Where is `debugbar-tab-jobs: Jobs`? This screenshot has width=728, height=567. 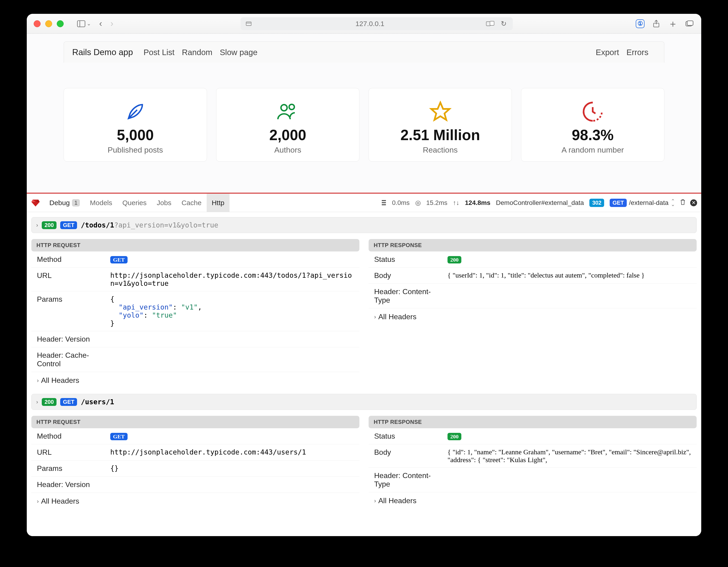 debugbar-tab-jobs: Jobs is located at coordinates (164, 203).